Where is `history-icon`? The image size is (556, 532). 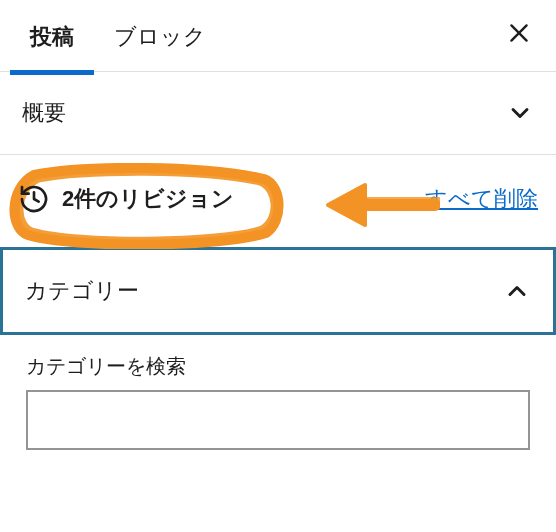
history-icon is located at coordinates (34, 199).